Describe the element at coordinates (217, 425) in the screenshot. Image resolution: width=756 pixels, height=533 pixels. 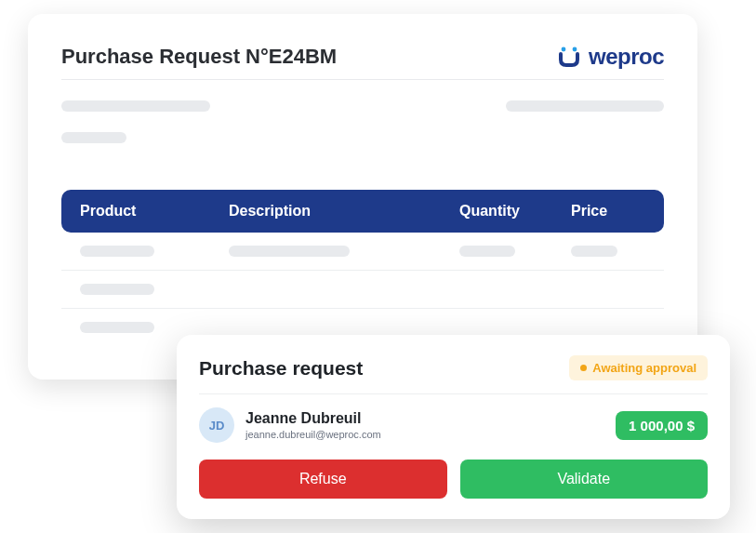
I see `avatar: JD` at that location.